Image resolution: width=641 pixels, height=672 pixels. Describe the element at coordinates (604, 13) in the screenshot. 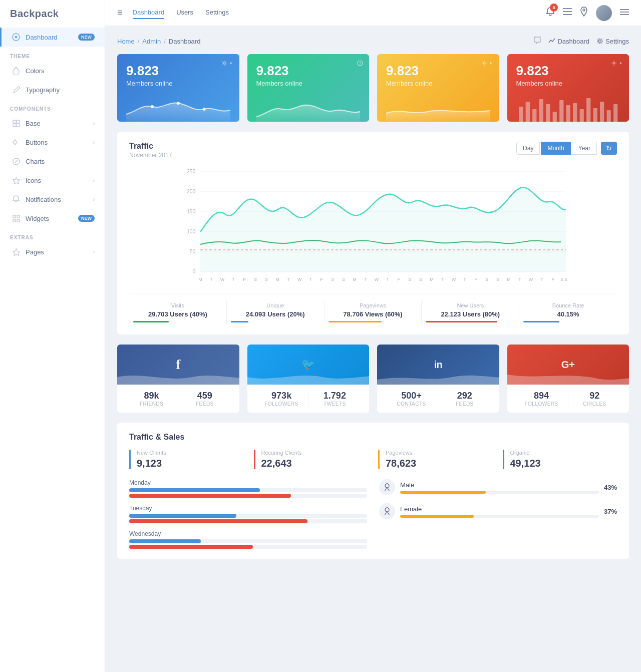

I see `user-avatar` at that location.